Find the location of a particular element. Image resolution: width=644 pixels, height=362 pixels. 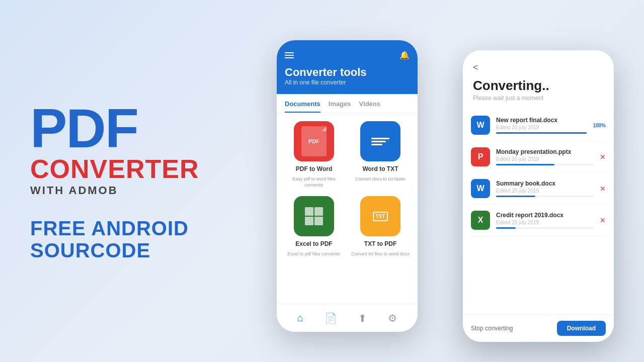

converter-grid: PDF PDF to Word Easy pdf to word files c… is located at coordinates (347, 189).